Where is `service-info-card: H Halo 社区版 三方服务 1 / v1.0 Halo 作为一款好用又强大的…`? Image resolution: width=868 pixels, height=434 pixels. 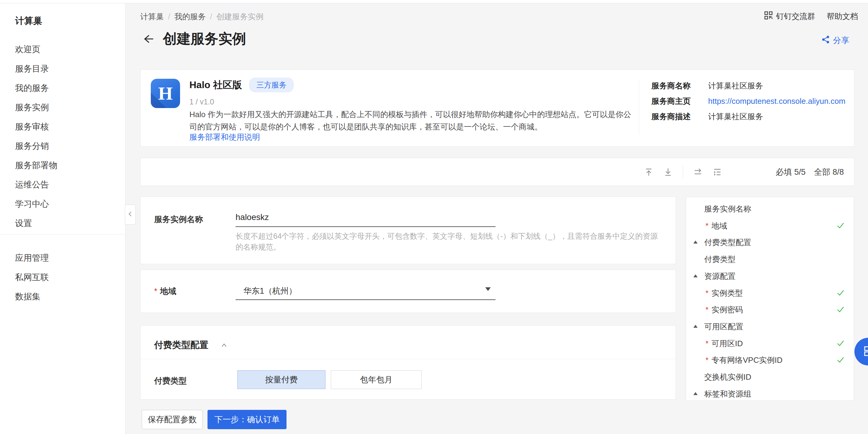
service-info-card: H Halo 社区版 三方服务 1 / v1.0 Halo 作为一款好用又强大的… is located at coordinates (497, 108).